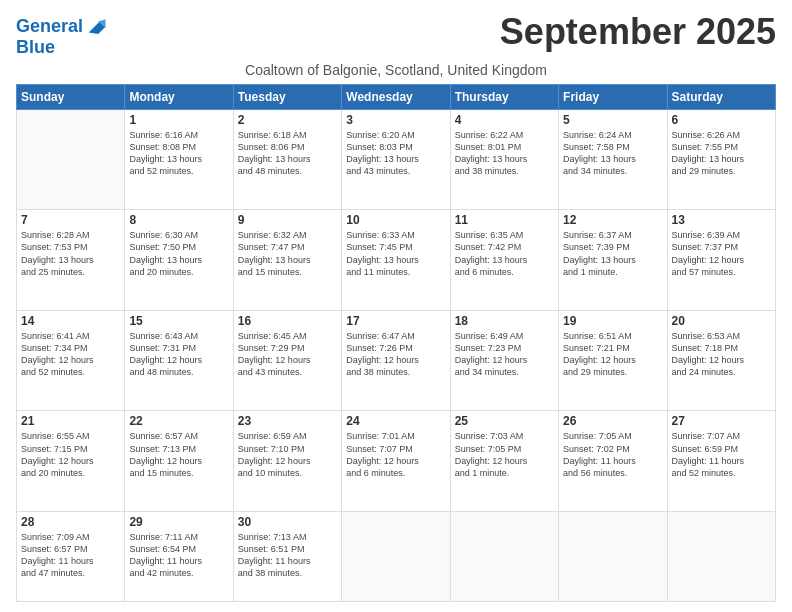  What do you see at coordinates (722, 154) in the screenshot?
I see `cell-content: Sunrise: 6:26 AM Sunset: 7:55 PM Dayligh…` at bounding box center [722, 154].